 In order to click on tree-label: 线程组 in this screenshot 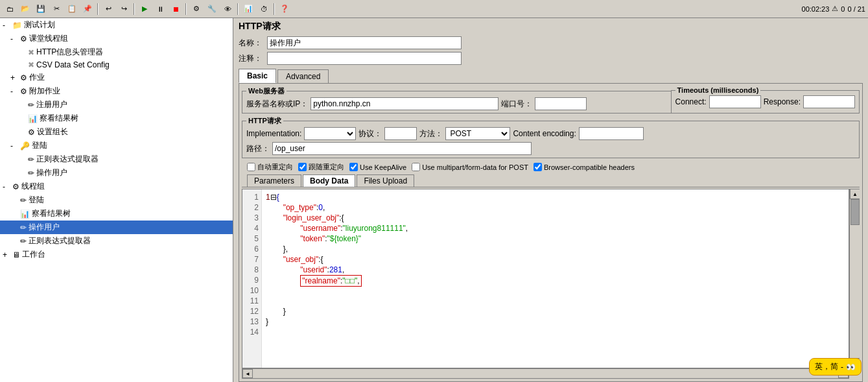, I will do `click(33, 187)`.